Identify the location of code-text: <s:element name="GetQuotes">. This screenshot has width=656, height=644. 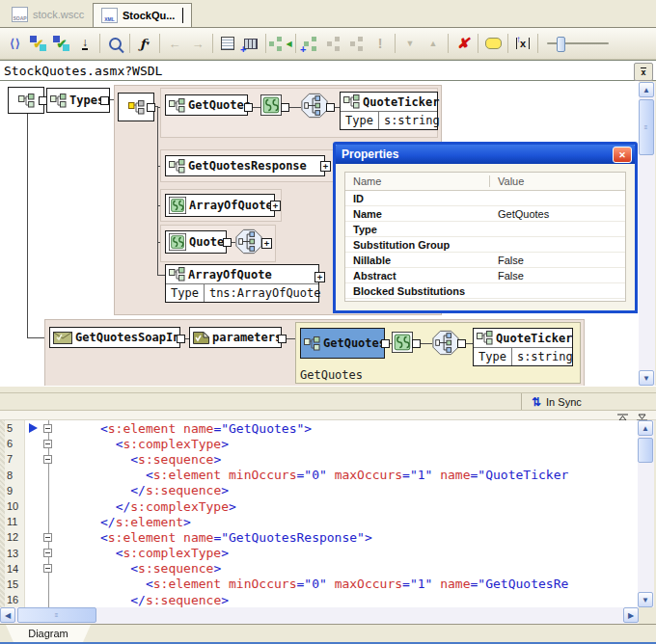
(183, 428).